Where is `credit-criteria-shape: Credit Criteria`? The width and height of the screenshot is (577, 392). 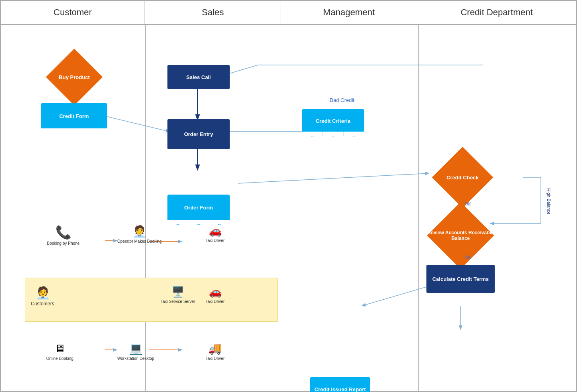
credit-criteria-shape: Credit Criteria is located at coordinates (333, 121).